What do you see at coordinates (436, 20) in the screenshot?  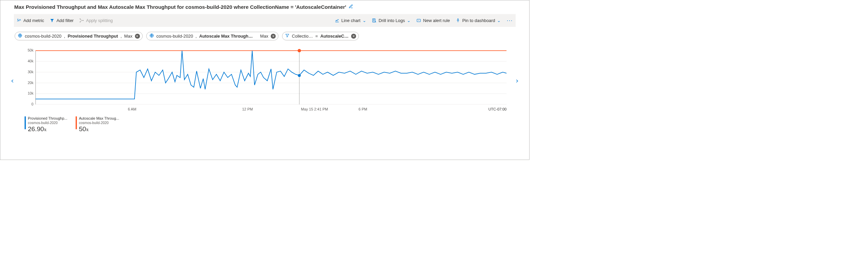 I see `new-alert-label: New alert rule` at bounding box center [436, 20].